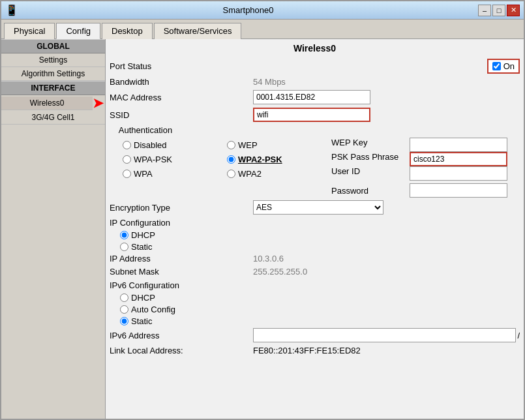 This screenshot has width=525, height=420. I want to click on ip-static-radio, so click(124, 247).